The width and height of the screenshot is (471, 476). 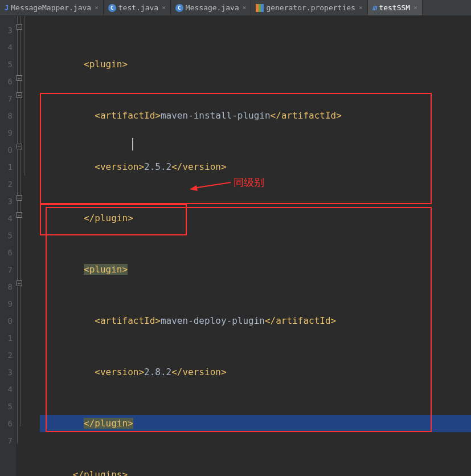 What do you see at coordinates (137, 8) in the screenshot?
I see `tab-test-java: Ctest.java×` at bounding box center [137, 8].